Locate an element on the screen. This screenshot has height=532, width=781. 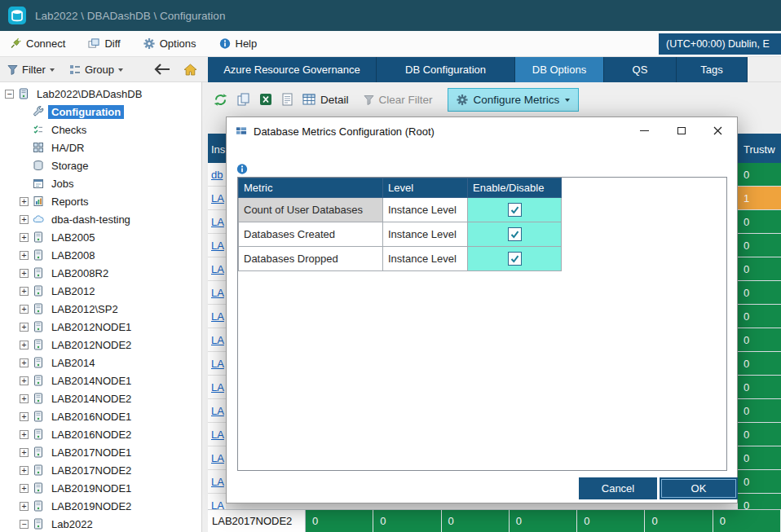
tab-db-options: DB Options is located at coordinates (559, 70).